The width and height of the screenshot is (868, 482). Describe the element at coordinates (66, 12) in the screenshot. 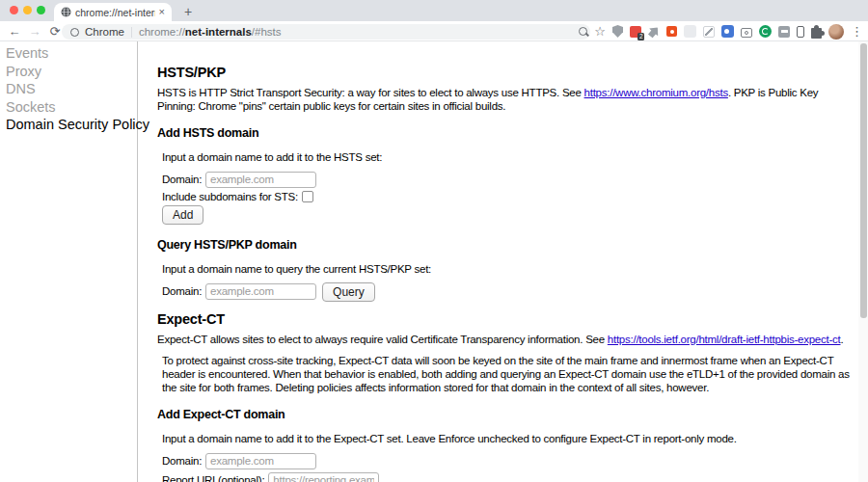

I see `tab-favicon-globe-icon` at that location.